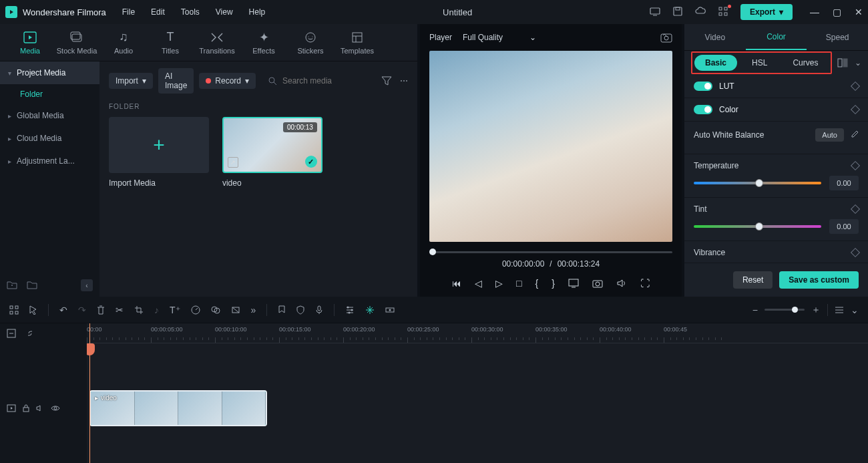 The width and height of the screenshot is (868, 463). I want to click on text-icon: T⁺, so click(175, 310).